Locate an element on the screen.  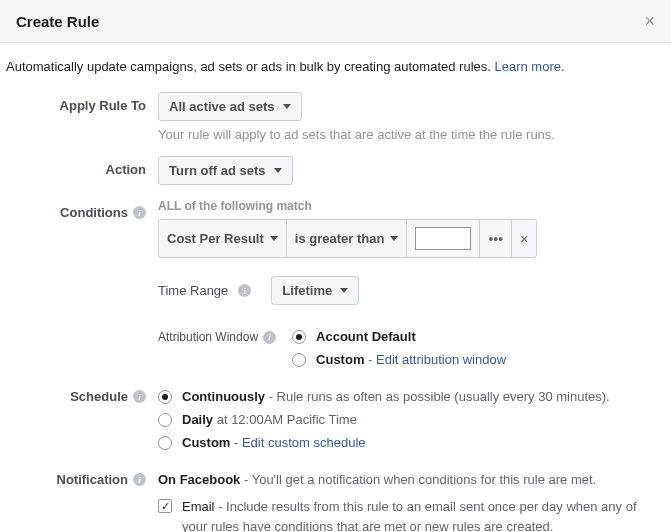
schedule-daily-radio is located at coordinates (165, 420).